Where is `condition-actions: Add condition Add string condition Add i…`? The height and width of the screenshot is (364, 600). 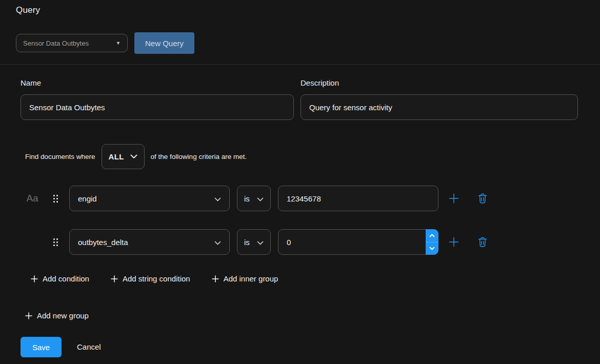
condition-actions: Add condition Add string condition Add i… is located at coordinates (308, 279).